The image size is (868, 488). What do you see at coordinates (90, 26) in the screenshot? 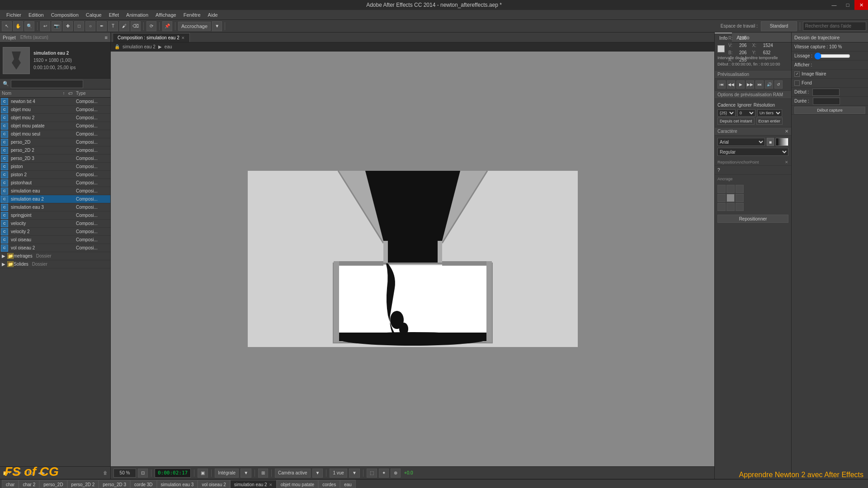
I see `tool-ellipse: ○` at bounding box center [90, 26].